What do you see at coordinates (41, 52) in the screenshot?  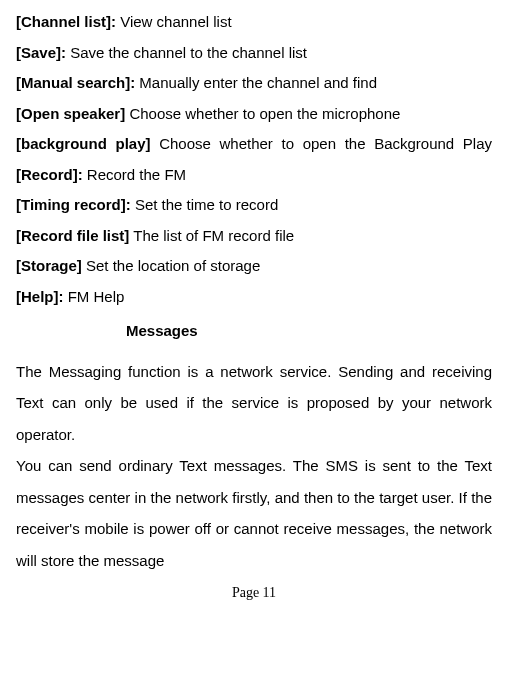 I see `entry-label: [Save]:` at bounding box center [41, 52].